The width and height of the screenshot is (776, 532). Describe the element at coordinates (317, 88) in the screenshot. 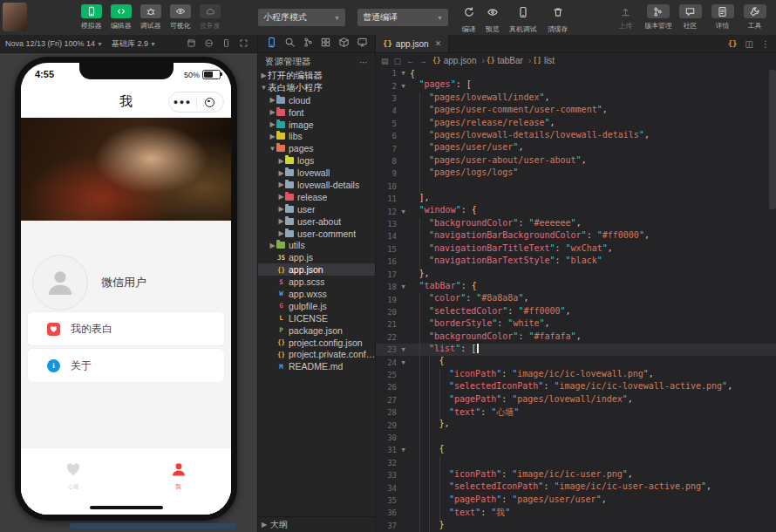

I see `tree-item-project-root: ▼表白墙小程序` at that location.